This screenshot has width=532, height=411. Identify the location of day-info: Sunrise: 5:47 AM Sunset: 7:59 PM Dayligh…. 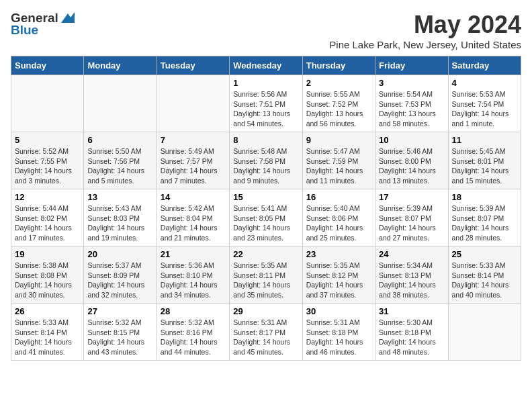
(339, 167).